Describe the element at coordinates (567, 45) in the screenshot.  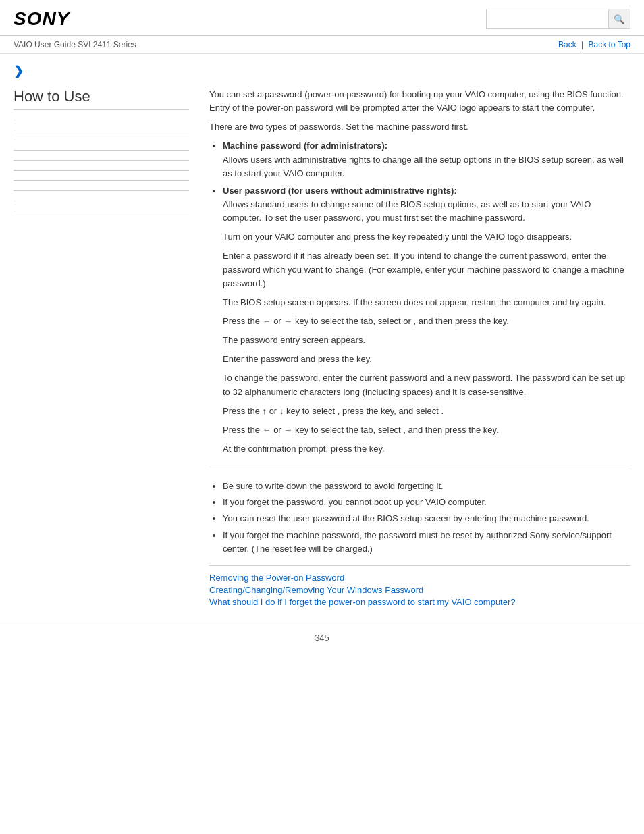
I see `back-link: Back` at that location.